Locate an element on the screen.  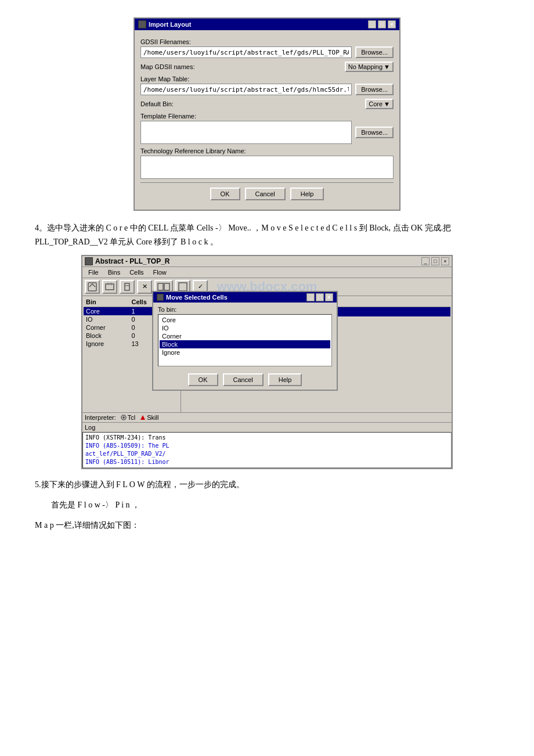
import-layout-titlebar: Import Layout _ □ × is located at coordinates (267, 24).